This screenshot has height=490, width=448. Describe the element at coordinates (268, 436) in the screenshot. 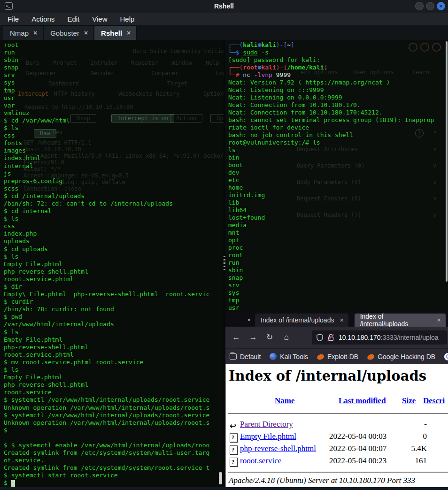

I see `file-link: Empty File.phtml` at that location.